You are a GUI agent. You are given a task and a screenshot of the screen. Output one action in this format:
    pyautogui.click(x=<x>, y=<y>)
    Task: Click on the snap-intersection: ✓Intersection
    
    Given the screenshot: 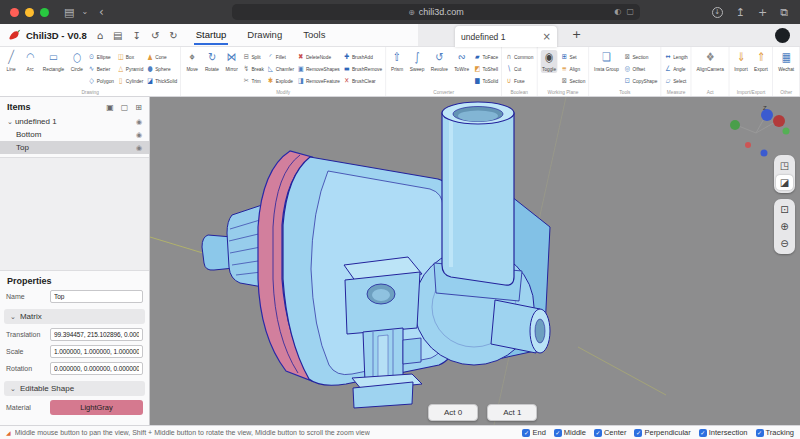 What is the action you would take?
    pyautogui.click(x=724, y=432)
    